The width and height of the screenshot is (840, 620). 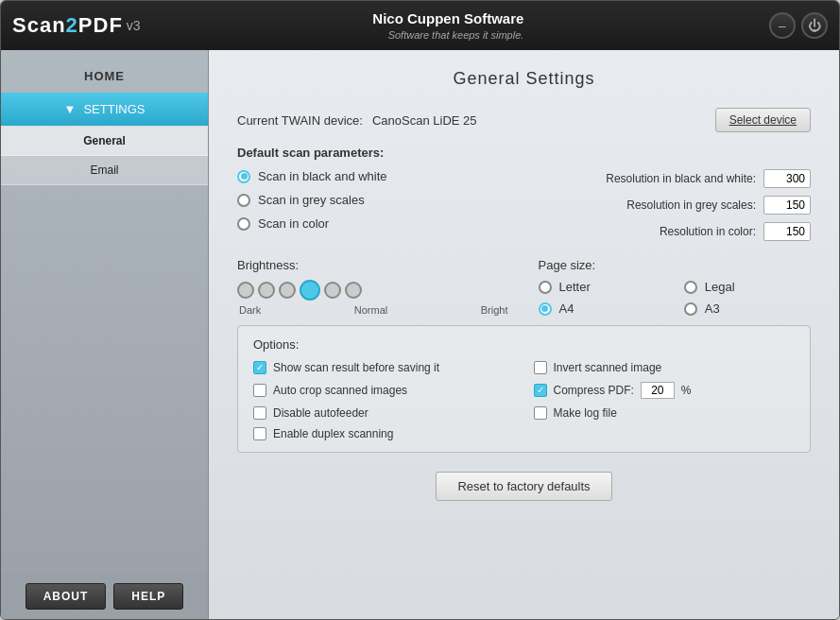 What do you see at coordinates (523, 79) in the screenshot?
I see `page-title: General Settings` at bounding box center [523, 79].